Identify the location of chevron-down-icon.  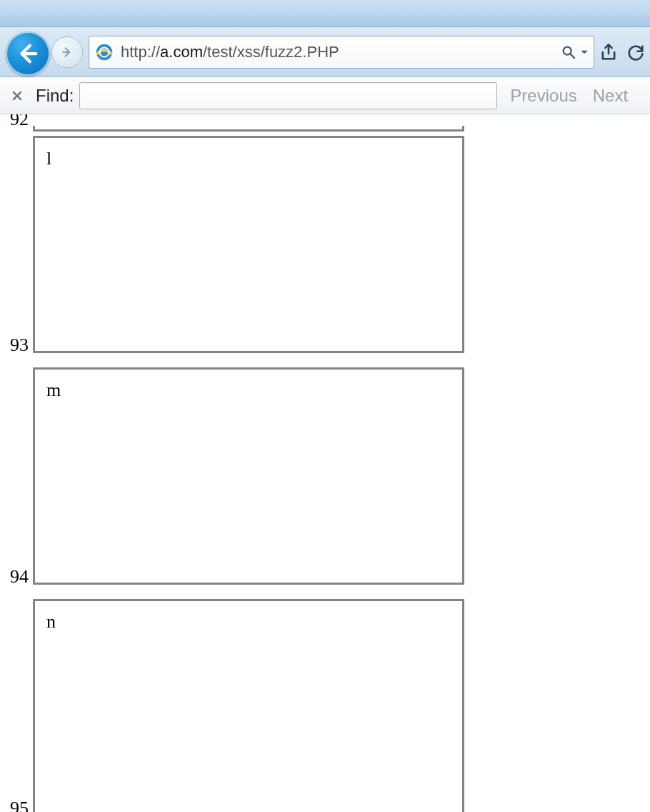
(584, 52).